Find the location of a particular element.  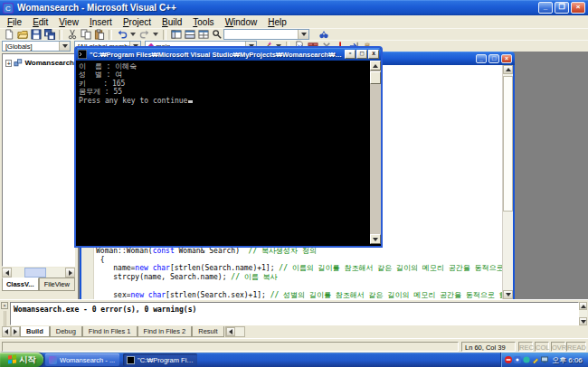

close-button: × is located at coordinates (578, 7).